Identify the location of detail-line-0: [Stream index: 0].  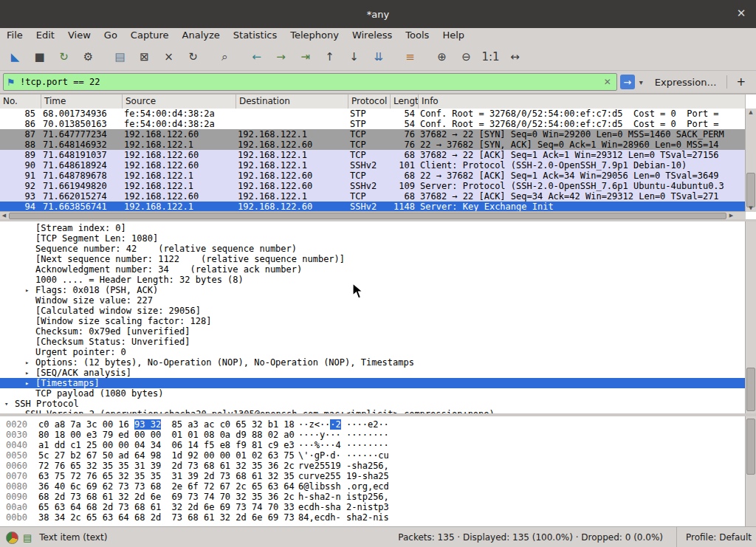
(373, 228).